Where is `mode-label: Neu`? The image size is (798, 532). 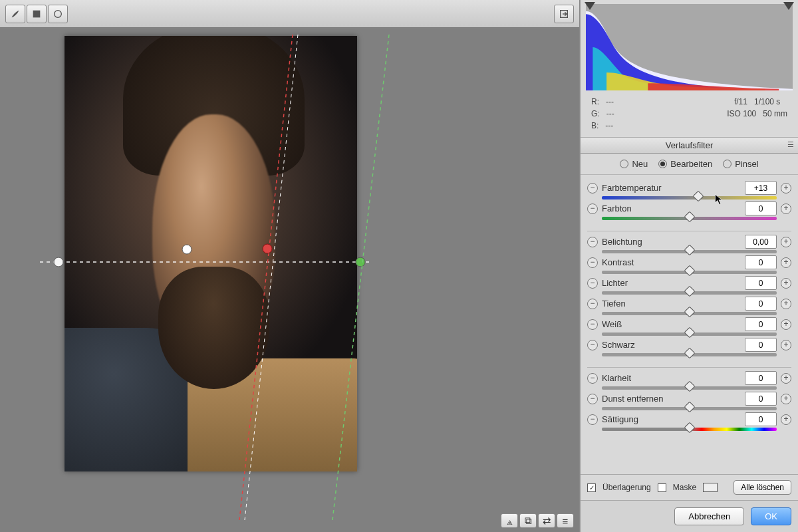
mode-label: Neu is located at coordinates (640, 164).